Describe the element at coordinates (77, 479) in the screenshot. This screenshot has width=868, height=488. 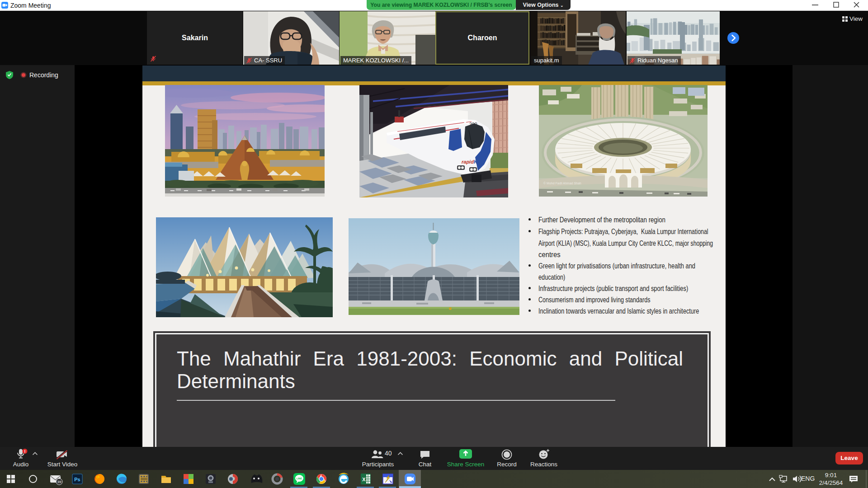
I see `svg-text: Ps` at that location.